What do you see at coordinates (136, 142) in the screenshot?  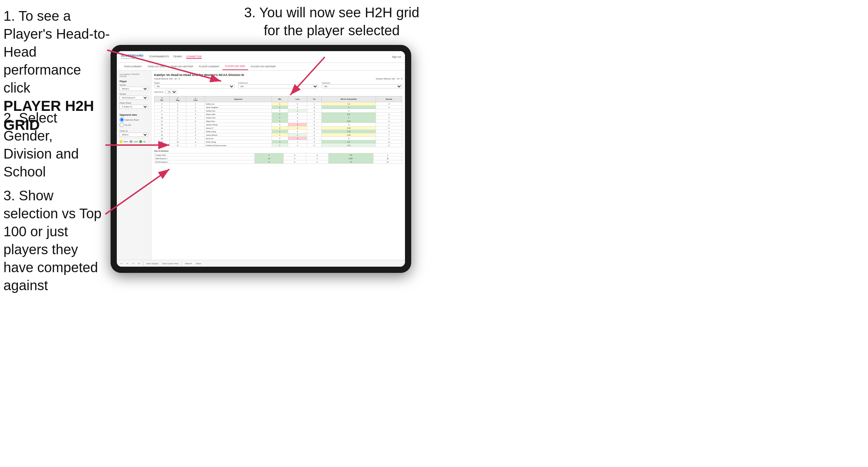 I see `dot-level-label: Level` at bounding box center [136, 142].